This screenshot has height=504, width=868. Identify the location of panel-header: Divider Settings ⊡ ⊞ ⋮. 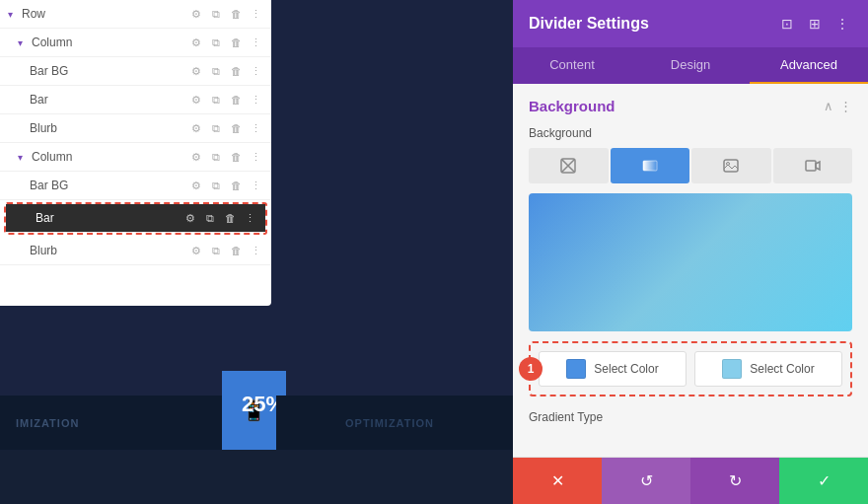
(690, 24).